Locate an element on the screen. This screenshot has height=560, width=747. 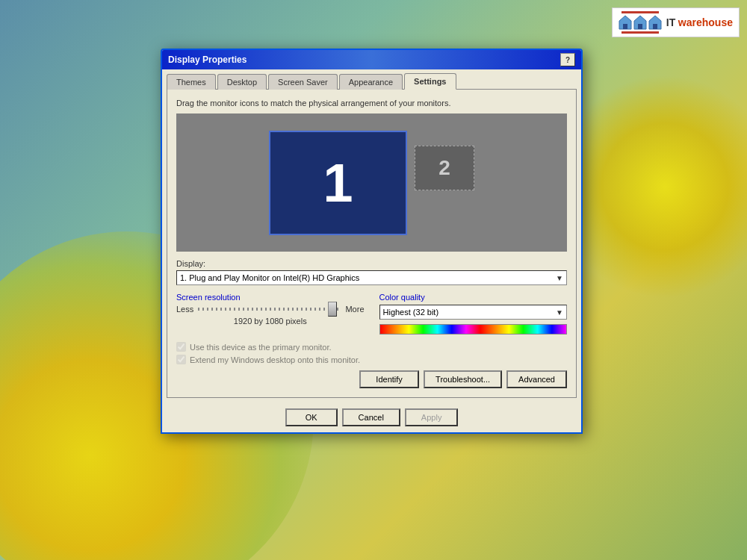
tab-themes: Themes is located at coordinates (191, 82).